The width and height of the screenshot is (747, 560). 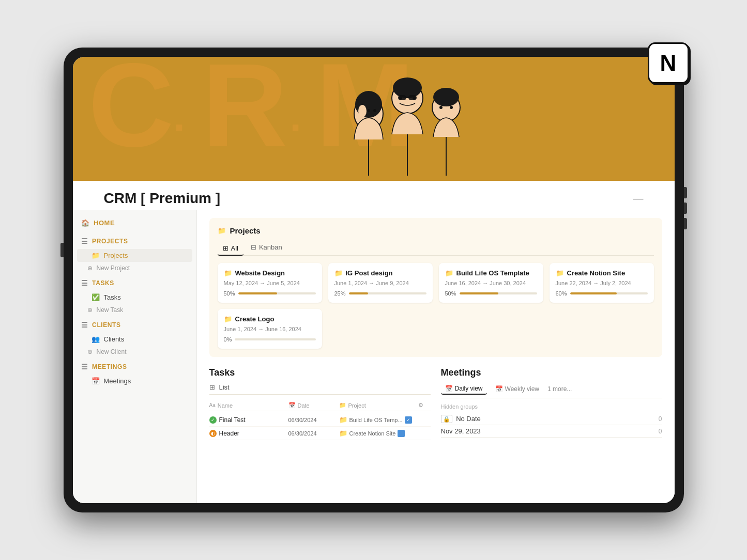 What do you see at coordinates (225, 248) in the screenshot?
I see `grid-icon-all: ⊞` at bounding box center [225, 248].